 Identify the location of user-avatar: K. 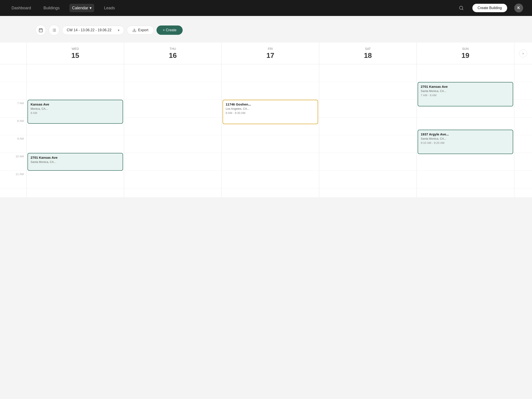
(519, 8).